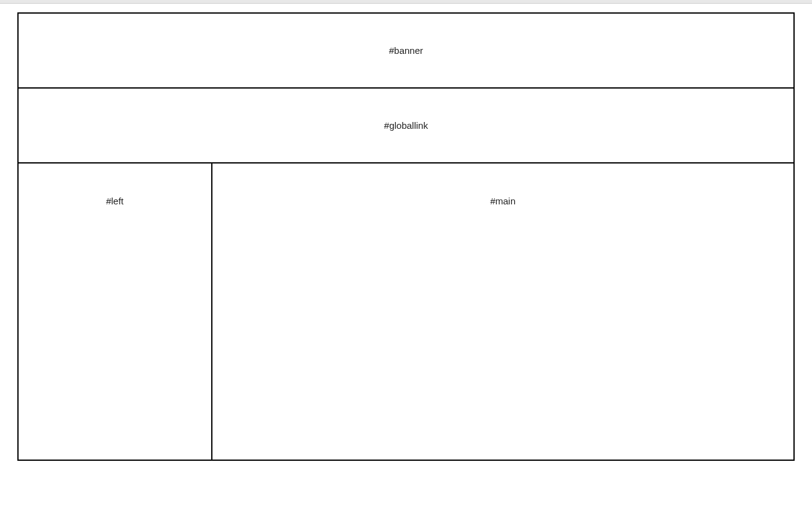 This screenshot has height=506, width=812. What do you see at coordinates (406, 125) in the screenshot?
I see `globallink-label: #globallink` at bounding box center [406, 125].